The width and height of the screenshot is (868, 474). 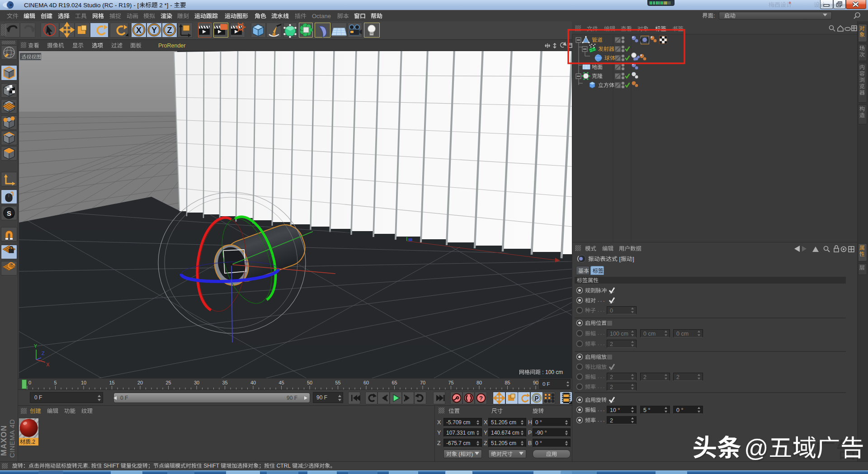 I want to click on svg-text: X, so click(x=48, y=365).